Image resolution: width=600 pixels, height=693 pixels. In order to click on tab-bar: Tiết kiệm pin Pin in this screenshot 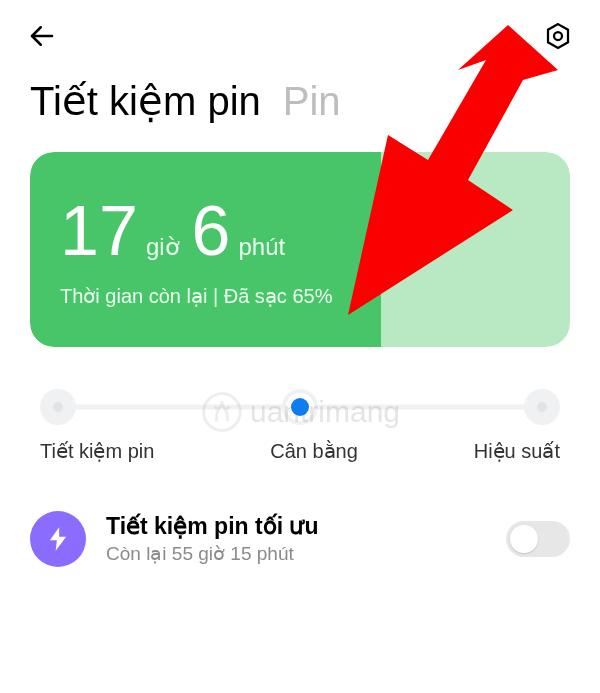, I will do `click(300, 110)`.